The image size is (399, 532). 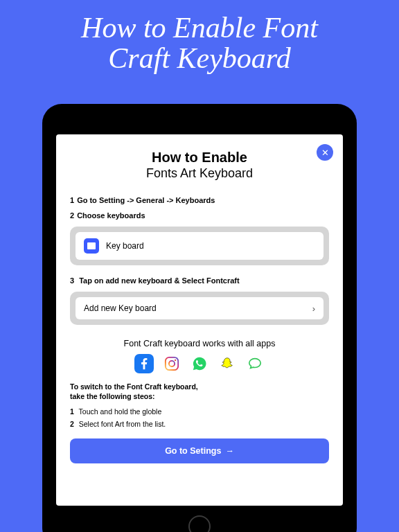 What do you see at coordinates (72, 200) in the screenshot?
I see `step-1-number: 1` at bounding box center [72, 200].